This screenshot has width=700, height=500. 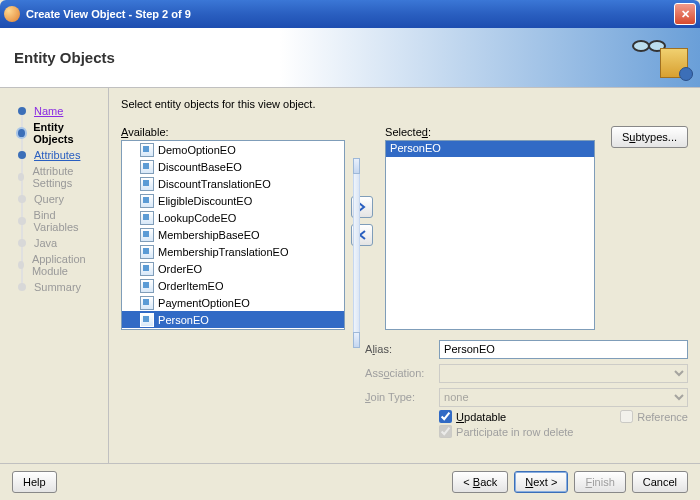 I want to click on wizard-header: Entity Objects, so click(x=350, y=58).